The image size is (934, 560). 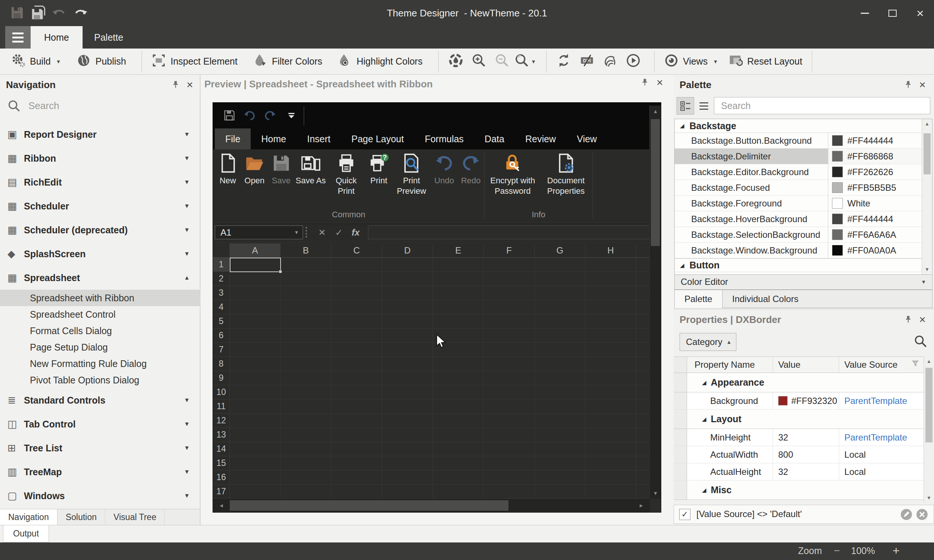 I want to click on cell-f14, so click(x=509, y=449).